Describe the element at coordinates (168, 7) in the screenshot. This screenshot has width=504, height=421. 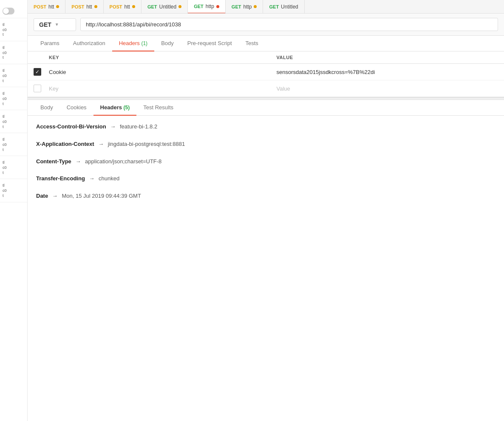
I see `tab-label-3: Untitled` at that location.